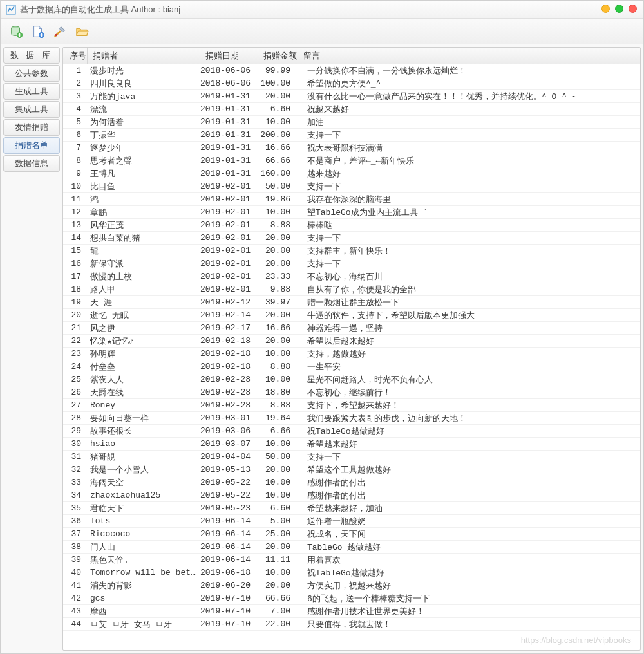  What do you see at coordinates (16, 32) in the screenshot?
I see `new-db-button` at bounding box center [16, 32].